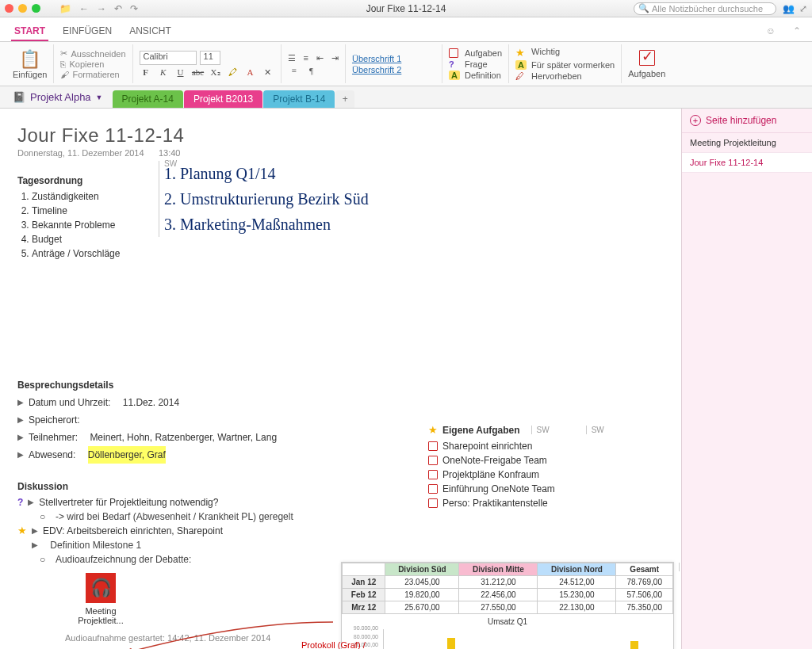 Image resolution: width=812 pixels, height=649 pixels. What do you see at coordinates (58, 97) in the screenshot?
I see `notebook-selector: 📓 Projekt Alpha ▼` at bounding box center [58, 97].